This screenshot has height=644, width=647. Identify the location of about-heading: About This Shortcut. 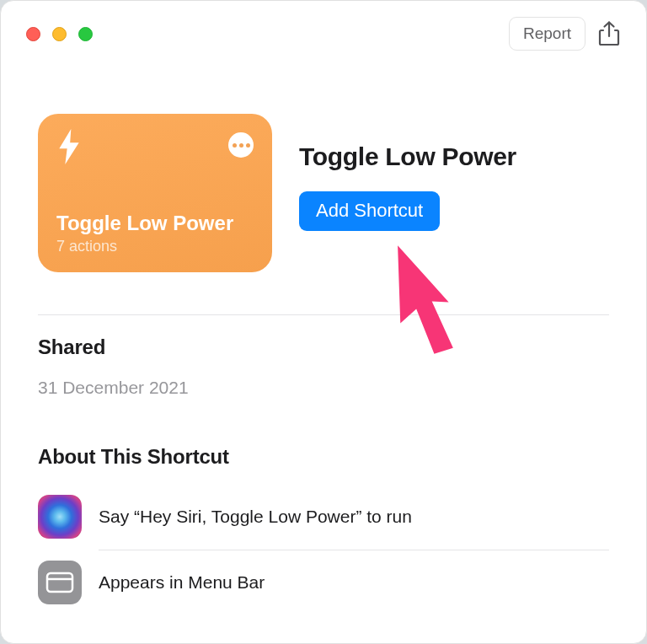
(324, 457).